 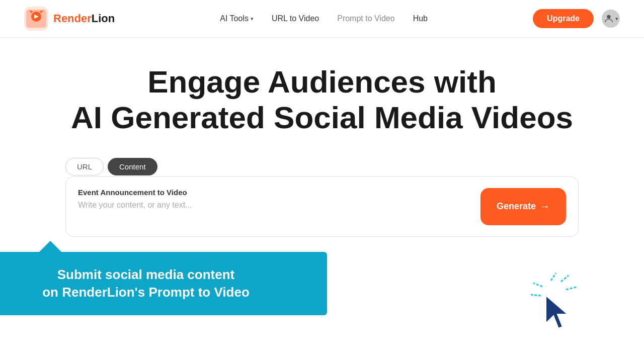 What do you see at coordinates (523, 207) in the screenshot?
I see `generate-button: Generate →` at bounding box center [523, 207].